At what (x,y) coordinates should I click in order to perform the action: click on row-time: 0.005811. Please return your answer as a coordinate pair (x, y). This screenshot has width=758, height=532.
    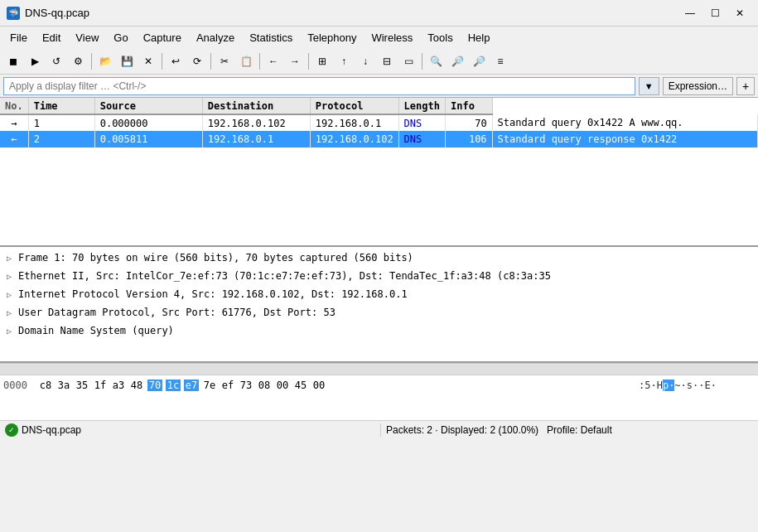
    Looking at the image, I should click on (148, 139).